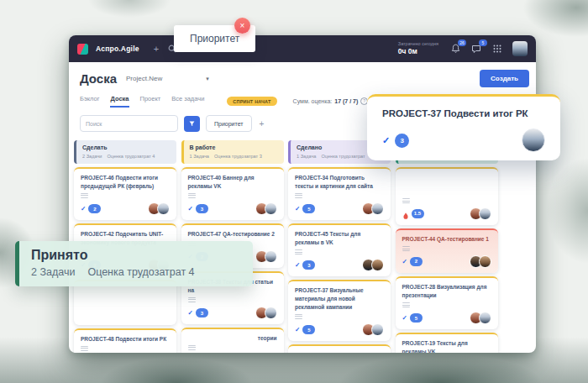 This screenshot has height=383, width=588. I want to click on time-caption: Затрачено сегодня, so click(418, 44).